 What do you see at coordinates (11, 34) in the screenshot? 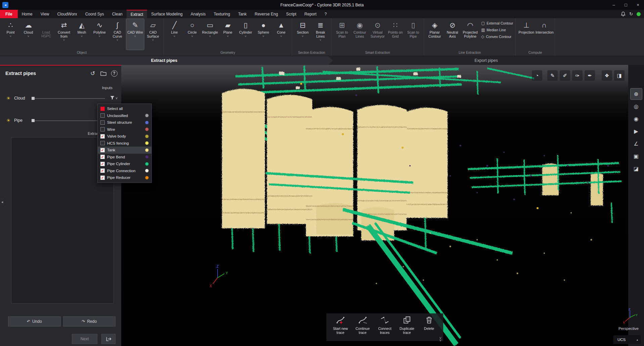
I see `point-button: ∴Point˅` at bounding box center [11, 34].